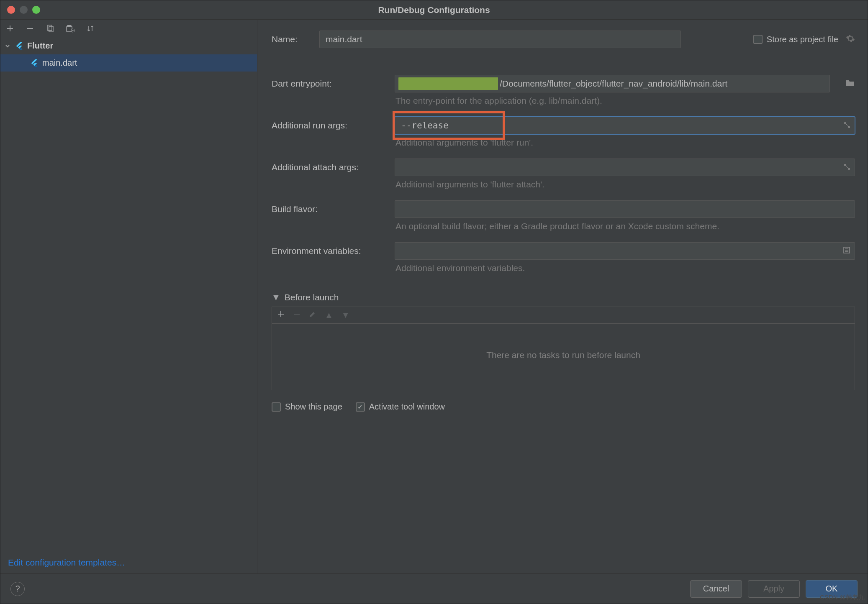 The height and width of the screenshot is (604, 868). I want to click on env-label: Environment variables:, so click(329, 251).